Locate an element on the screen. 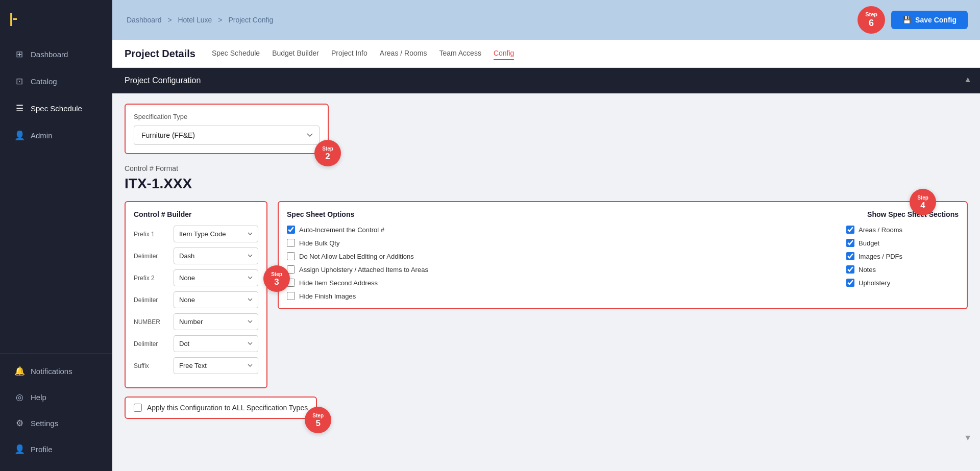 Image resolution: width=980 pixels, height=471 pixels. option-hide-second-addr: Hide Item Second Address is located at coordinates (567, 283).